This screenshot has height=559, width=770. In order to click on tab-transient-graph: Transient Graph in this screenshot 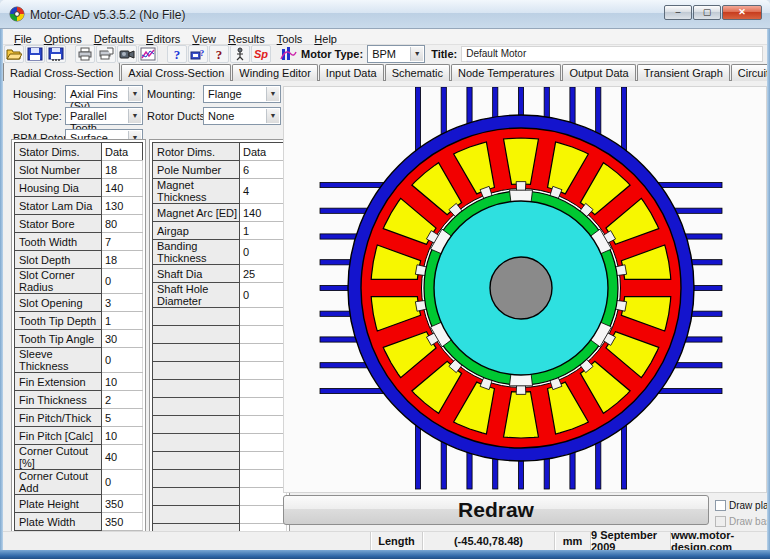, I will do `click(684, 72)`.